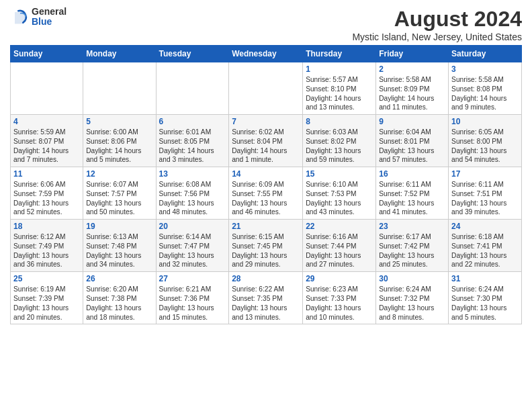 This screenshot has width=532, height=411. I want to click on day-number: 7, so click(266, 122).